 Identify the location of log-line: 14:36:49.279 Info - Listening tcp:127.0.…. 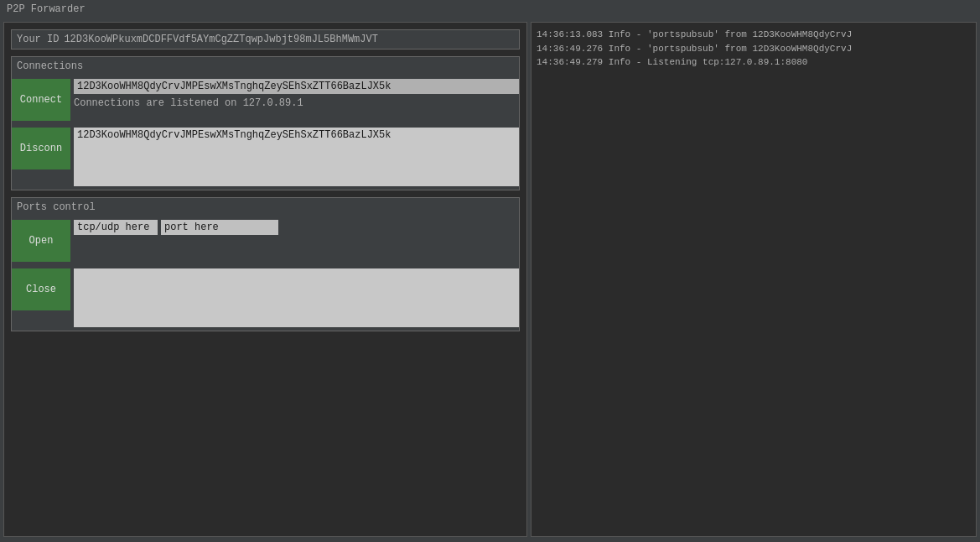
(754, 62).